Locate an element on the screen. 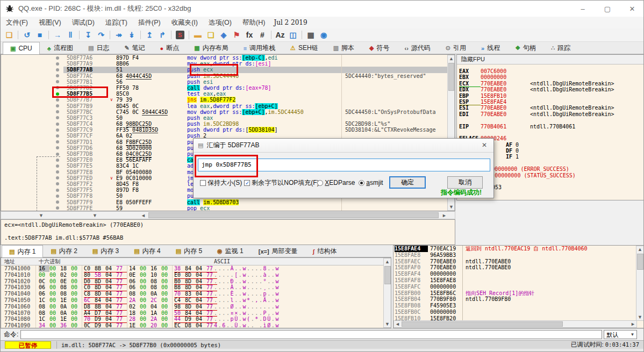 The height and width of the screenshot is (352, 644). hide-fpu-button: 隐藏FPU is located at coordinates (550, 60).